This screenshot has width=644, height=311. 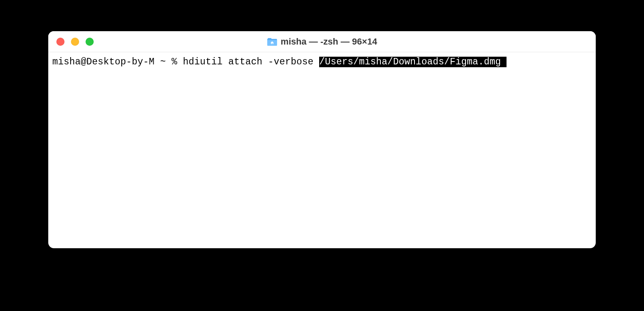 What do you see at coordinates (75, 42) in the screenshot?
I see `minimize-button` at bounding box center [75, 42].